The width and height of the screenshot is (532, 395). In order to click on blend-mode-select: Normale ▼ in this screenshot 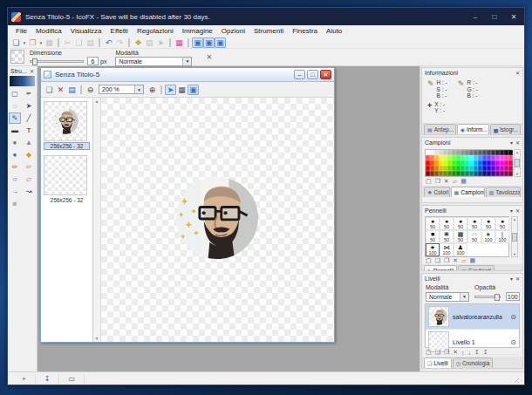, I will do `click(447, 296)`.